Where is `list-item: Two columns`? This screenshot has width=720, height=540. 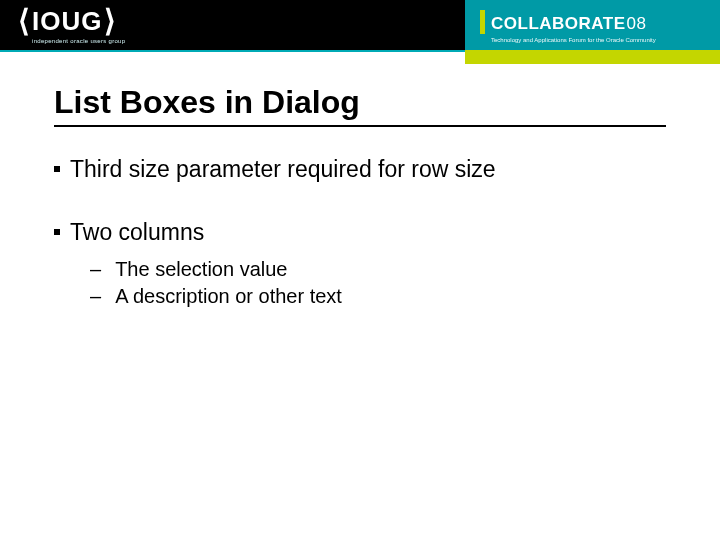
list-item: Two columns is located at coordinates (360, 232).